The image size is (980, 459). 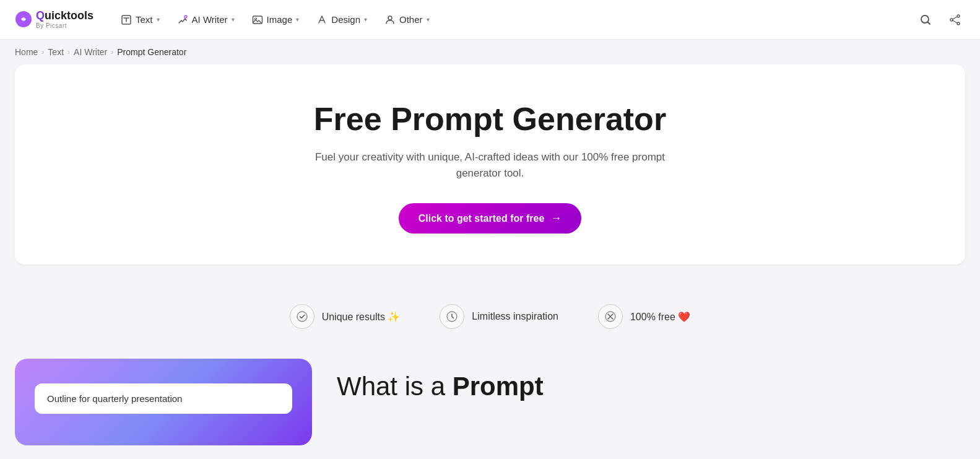 I want to click on text-chevron-icon: ▾, so click(x=158, y=20).